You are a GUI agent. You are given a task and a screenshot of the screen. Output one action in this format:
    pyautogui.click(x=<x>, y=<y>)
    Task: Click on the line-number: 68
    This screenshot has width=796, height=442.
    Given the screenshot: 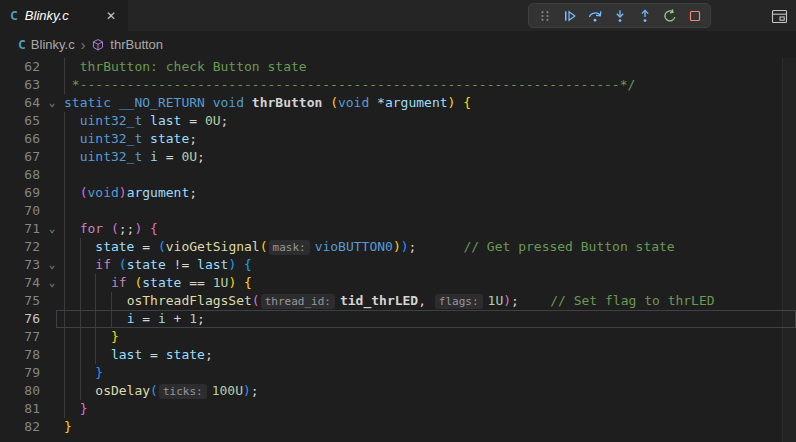 What is the action you would take?
    pyautogui.click(x=20, y=175)
    